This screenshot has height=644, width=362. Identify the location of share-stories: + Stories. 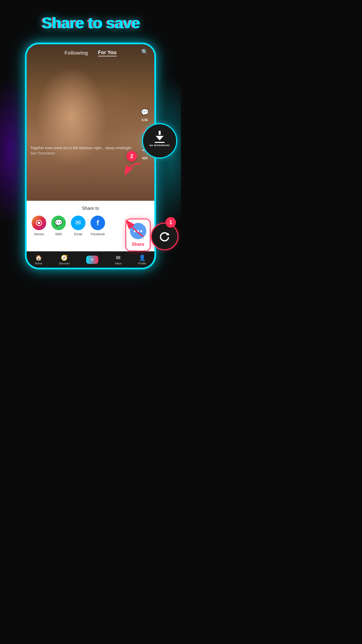
(39, 226).